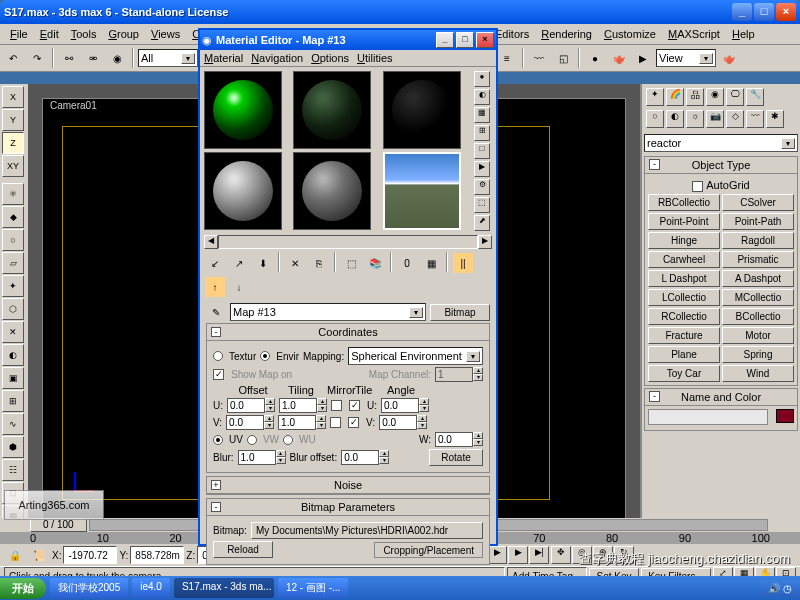 The width and height of the screenshot is (800, 600). I want to click on create-lcollectio: LCollectio, so click(684, 298).